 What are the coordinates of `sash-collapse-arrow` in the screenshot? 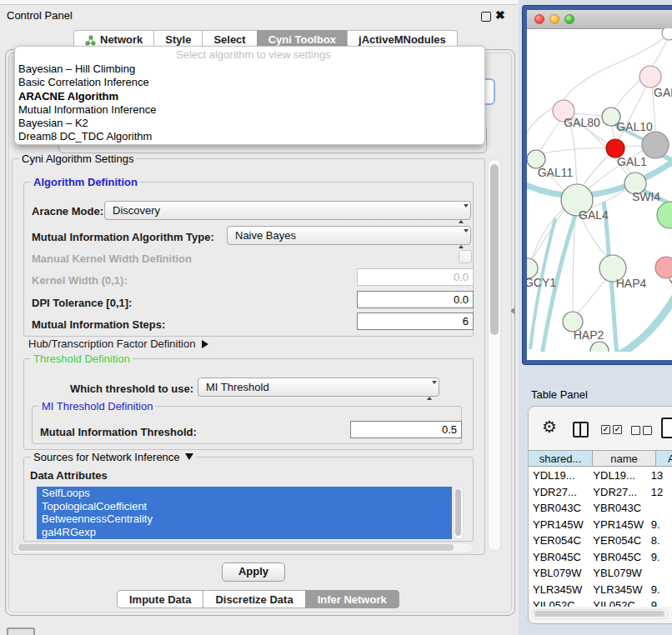 It's located at (512, 311).